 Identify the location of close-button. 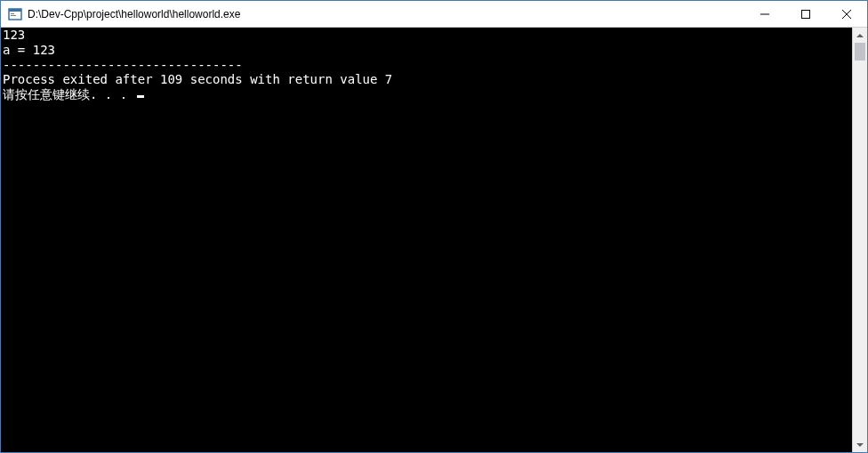
(847, 14).